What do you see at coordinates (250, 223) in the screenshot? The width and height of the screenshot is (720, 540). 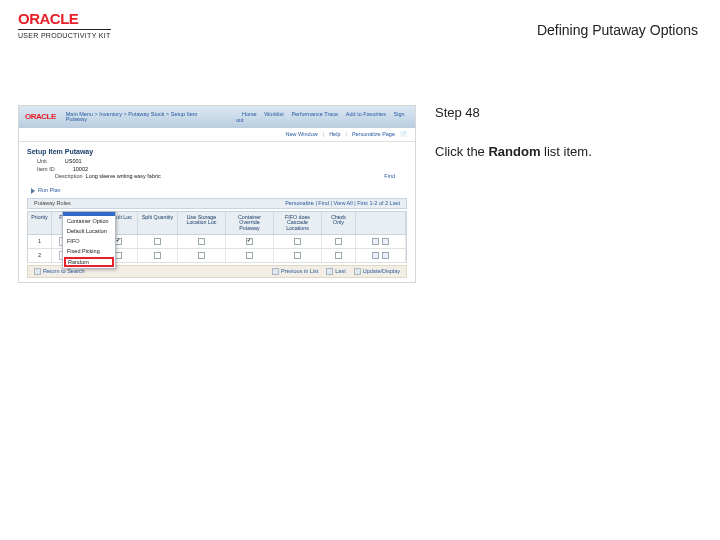 I see `col-container-override: Container Override Putaway` at bounding box center [250, 223].